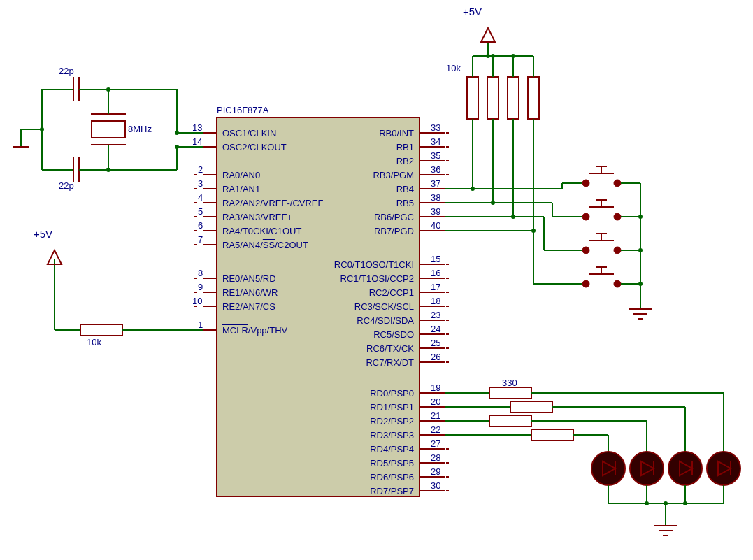 This screenshot has width=753, height=560. I want to click on lbl-re2: RE2/AN7/CS, so click(249, 306).